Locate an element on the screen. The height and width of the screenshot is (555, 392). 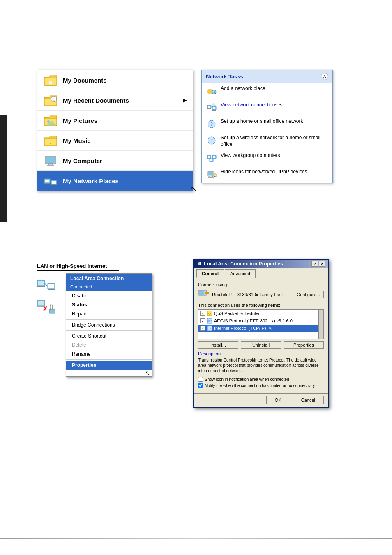
dialog-titlebar: 🖥 Local Area Connection Properties ? ✕ is located at coordinates (261, 264).